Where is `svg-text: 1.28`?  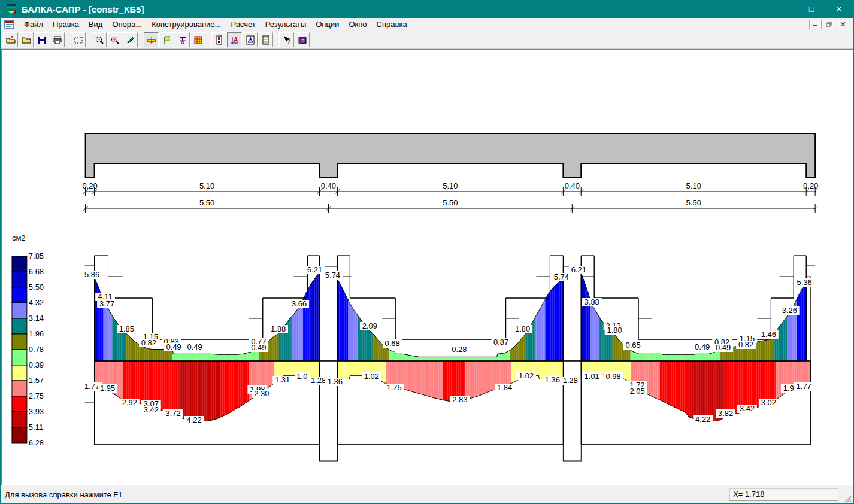
svg-text: 1.28 is located at coordinates (570, 381).